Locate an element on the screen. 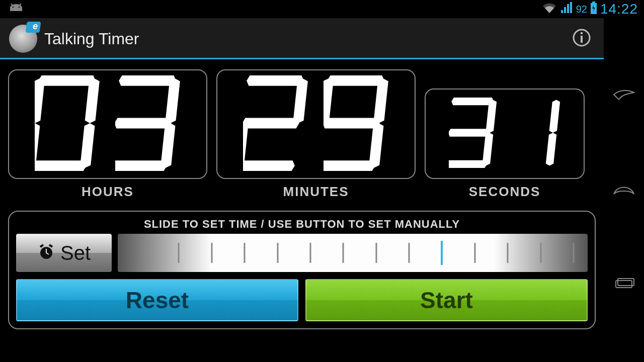 Image resolution: width=644 pixels, height=362 pixels. seconds-box is located at coordinates (505, 134).